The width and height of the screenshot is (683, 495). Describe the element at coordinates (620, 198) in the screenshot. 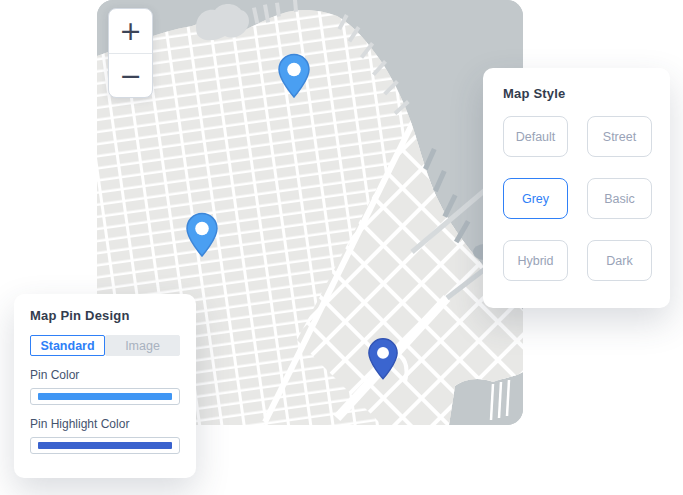

I see `style-option-basic: Basic` at that location.